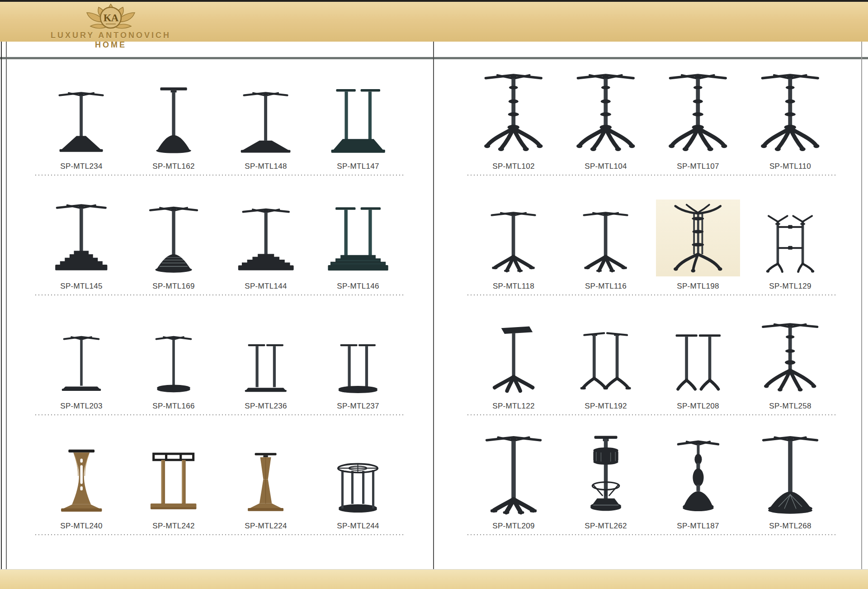  What do you see at coordinates (81, 365) in the screenshot?
I see `product-image-cross-flatsquare` at bounding box center [81, 365].